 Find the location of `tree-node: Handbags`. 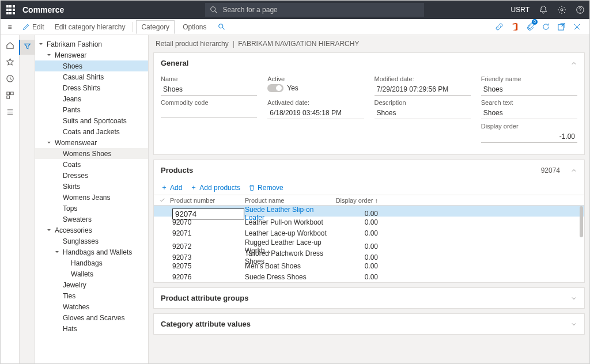

tree-node: Handbags is located at coordinates (92, 263).